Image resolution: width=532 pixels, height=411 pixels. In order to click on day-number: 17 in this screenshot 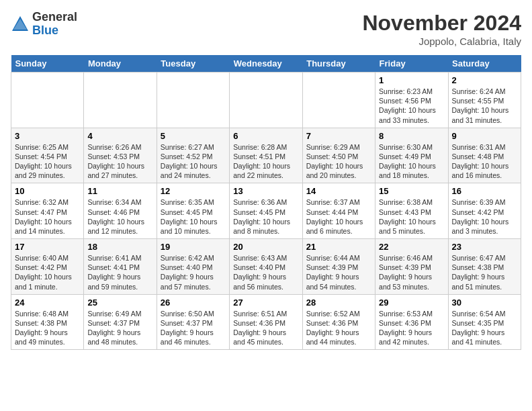, I will do `click(47, 247)`.